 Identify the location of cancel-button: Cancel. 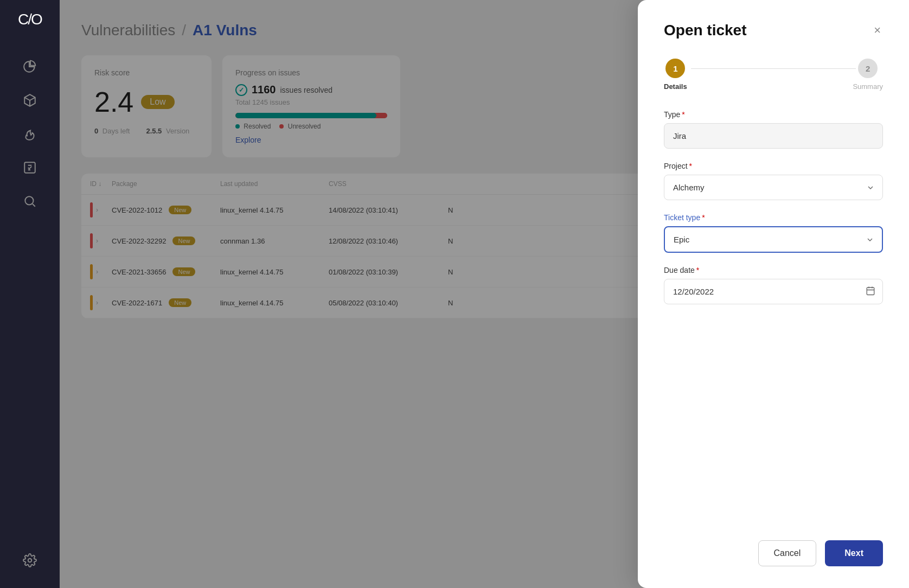
(788, 553).